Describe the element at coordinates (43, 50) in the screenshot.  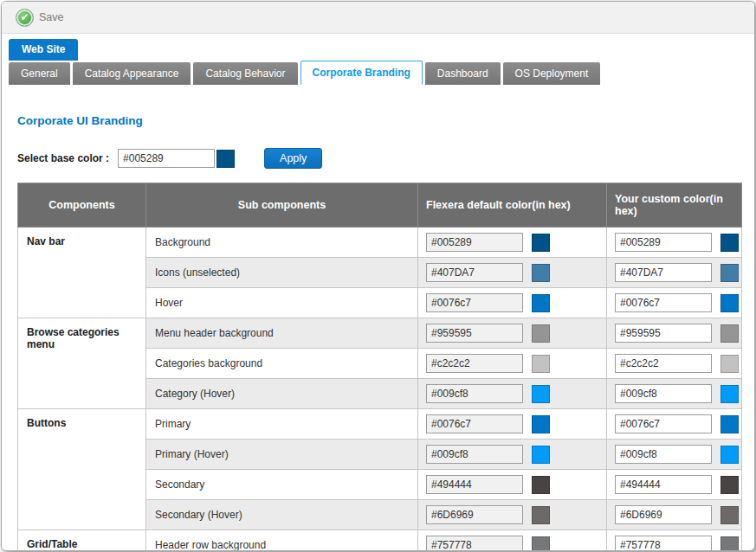
I see `tab-web-site: Web Site` at that location.